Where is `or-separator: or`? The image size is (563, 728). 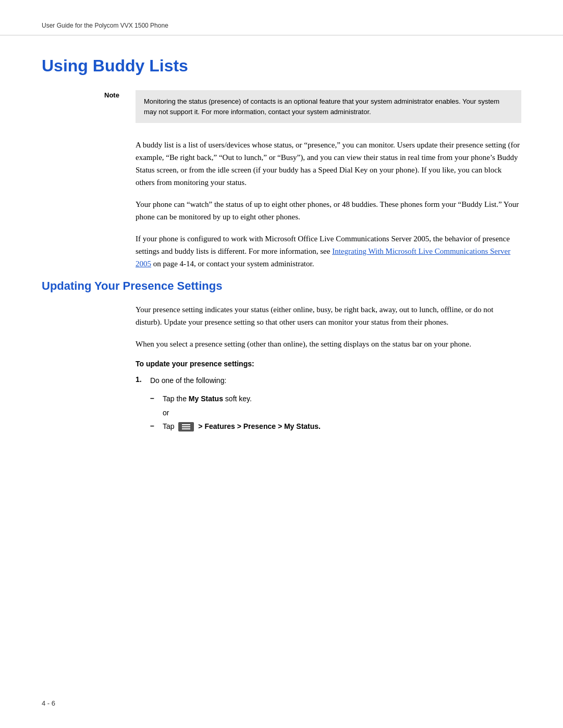
or-separator: or is located at coordinates (342, 413).